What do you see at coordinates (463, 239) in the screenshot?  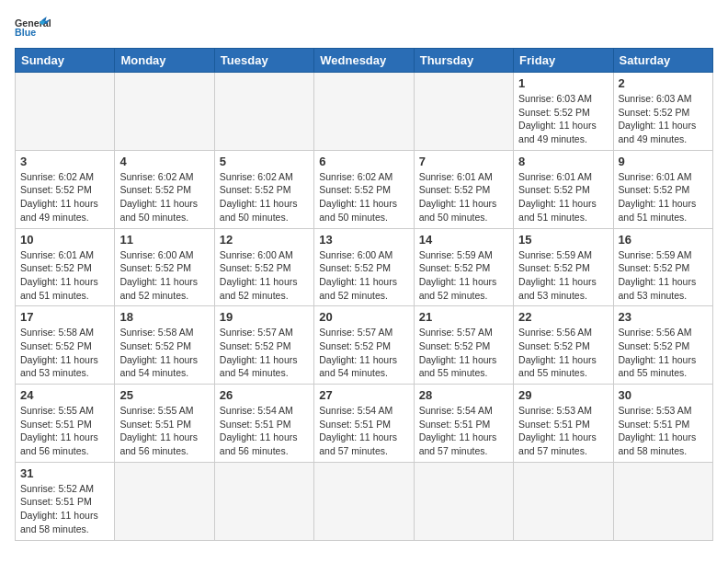 I see `day-number: 14` at bounding box center [463, 239].